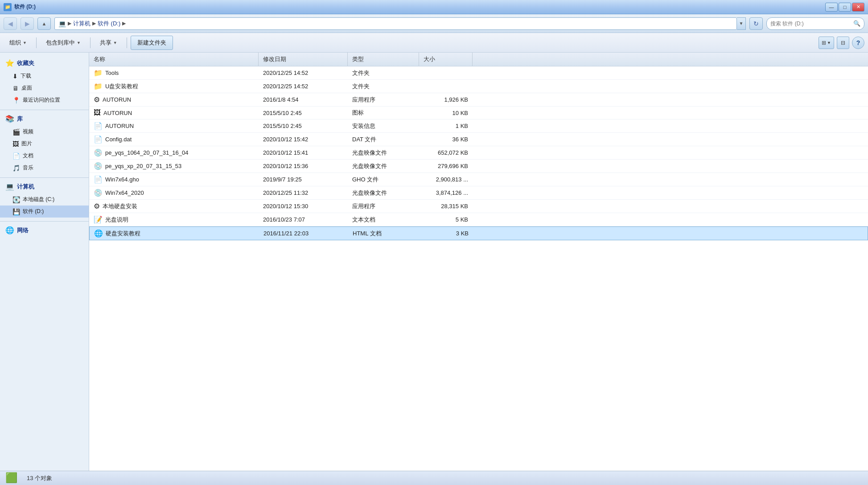 Image resolution: width=868 pixels, height=485 pixels. I want to click on sidebar-item-documents: 📄 文档, so click(45, 156).